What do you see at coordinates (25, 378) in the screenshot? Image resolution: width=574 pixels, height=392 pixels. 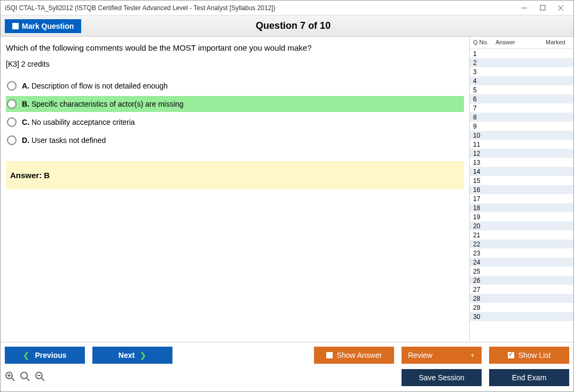 I see `zoom-reset-icon` at bounding box center [25, 378].